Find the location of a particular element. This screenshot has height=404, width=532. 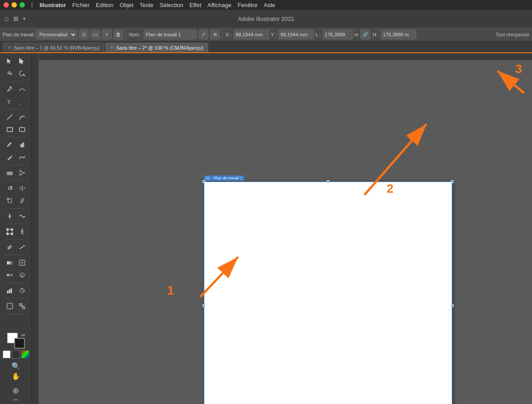

slice-tool is located at coordinates (22, 306).